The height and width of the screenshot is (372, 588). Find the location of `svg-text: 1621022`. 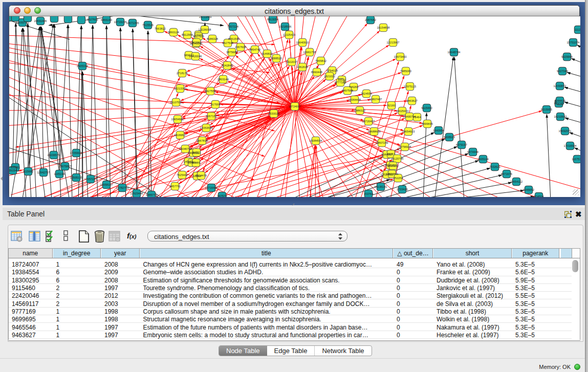

svg-text: 1621022 is located at coordinates (330, 76).